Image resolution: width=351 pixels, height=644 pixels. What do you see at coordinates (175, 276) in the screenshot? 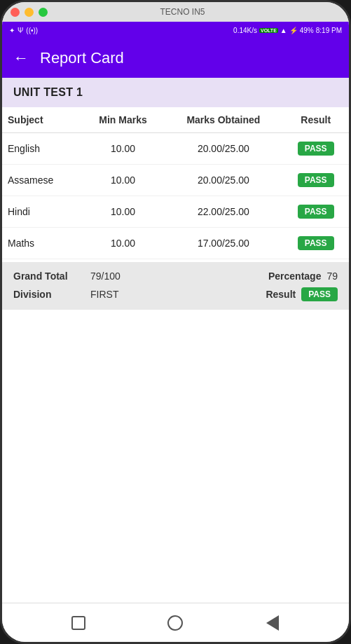
I see `summary-row-total: Grand Total 79/100 Percentage 79` at bounding box center [175, 276].